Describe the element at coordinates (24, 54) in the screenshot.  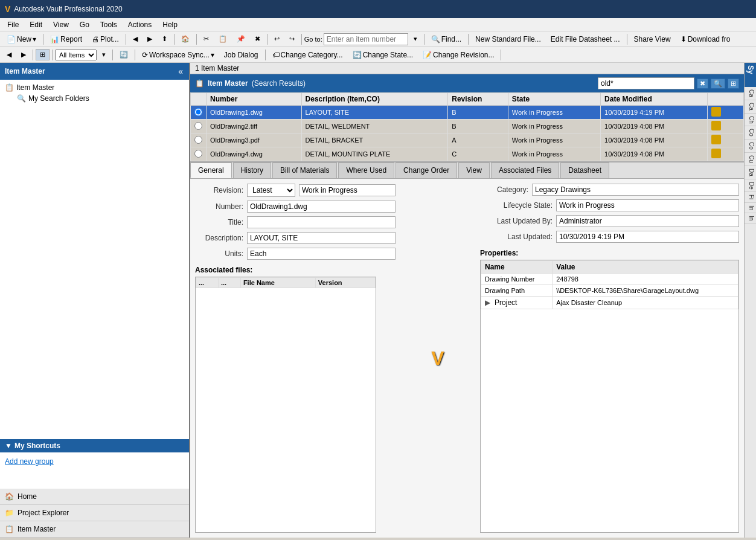
I see `forward2-button: ▶` at that location.